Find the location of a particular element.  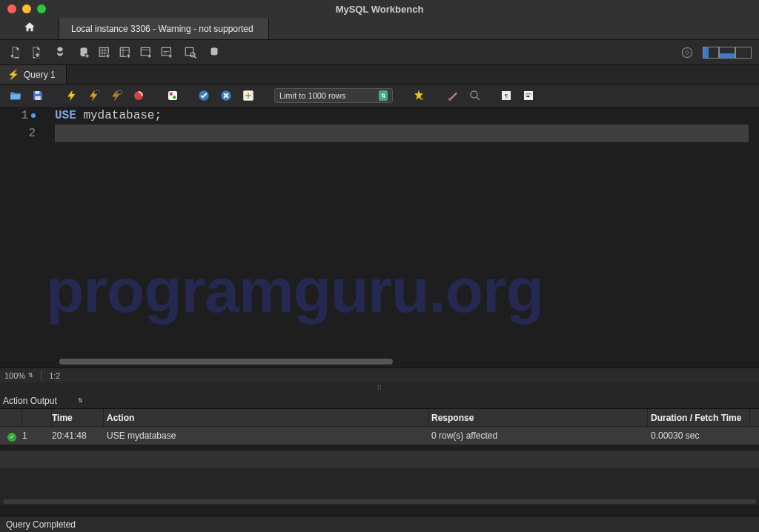

col-action: Action is located at coordinates (266, 418).